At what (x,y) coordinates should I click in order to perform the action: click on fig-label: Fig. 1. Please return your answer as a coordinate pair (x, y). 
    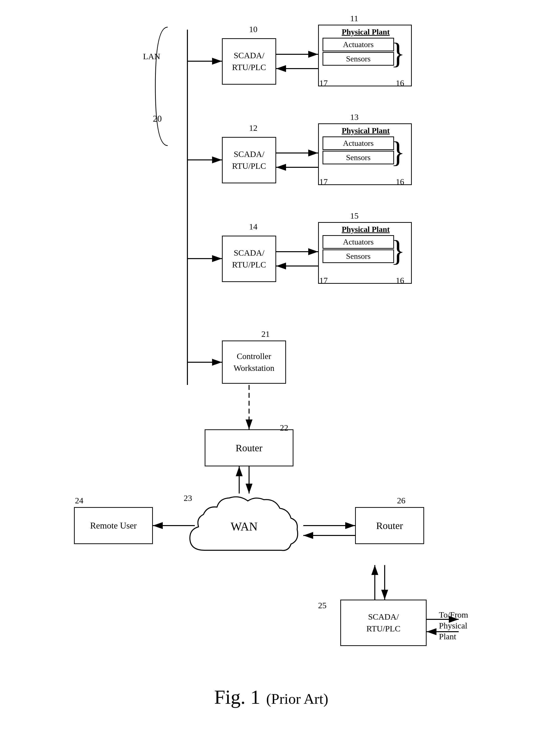
    Looking at the image, I should click on (237, 697).